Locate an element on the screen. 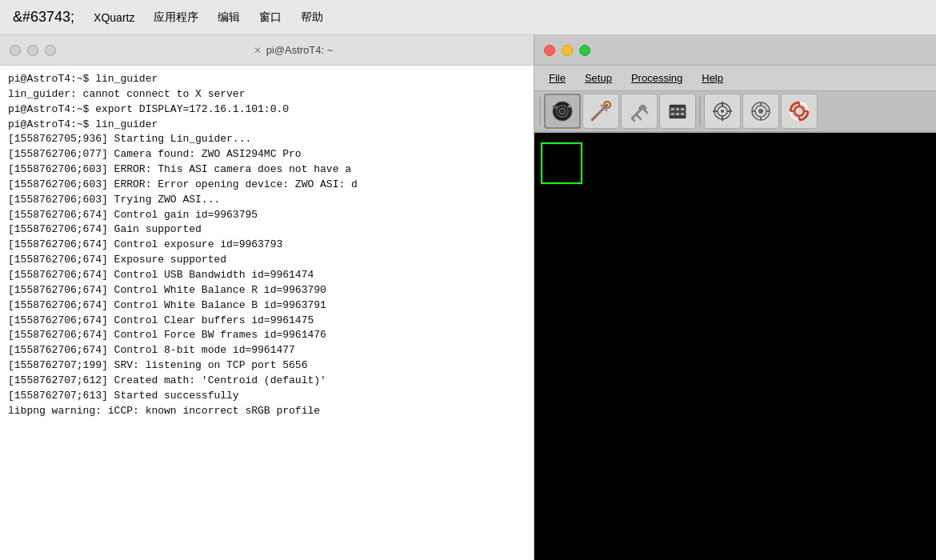  terminal-line: [1558762706;603] ERROR: Error opening de… is located at coordinates (267, 186).